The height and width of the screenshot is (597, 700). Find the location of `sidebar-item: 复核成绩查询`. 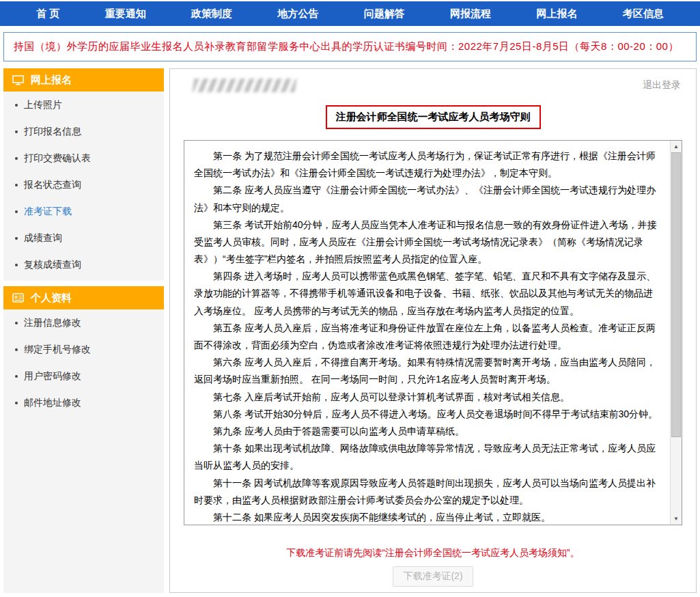

sidebar-item: 复核成绩查询 is located at coordinates (83, 265).